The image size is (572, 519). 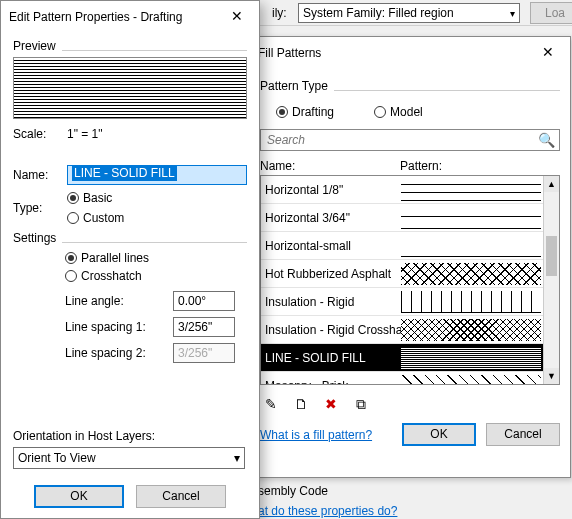 I want to click on preview-label: Preview, so click(x=34, y=46).